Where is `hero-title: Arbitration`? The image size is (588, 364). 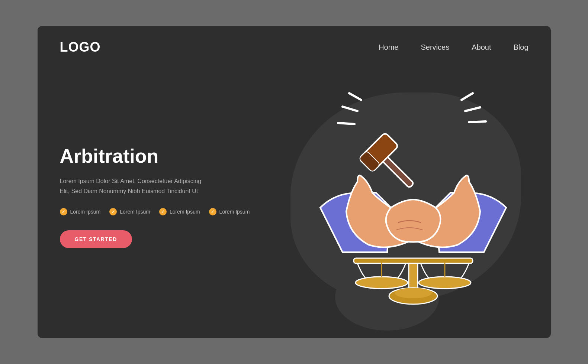 hero-title: Arbitration is located at coordinates (155, 156).